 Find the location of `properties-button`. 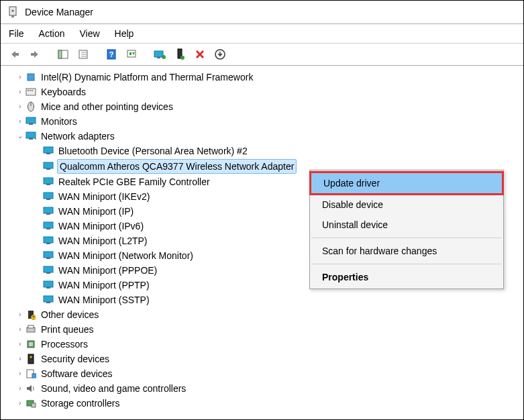

properties-button is located at coordinates (83, 54).